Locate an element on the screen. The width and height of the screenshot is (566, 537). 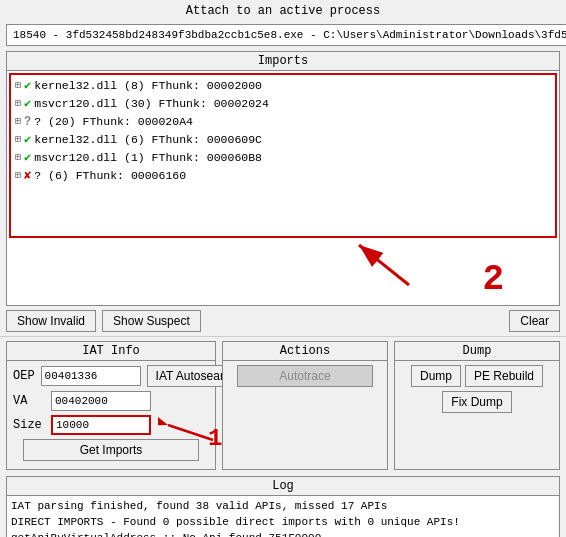
log-line: getApiByVirtualAddress :: No Api found 7… is located at coordinates (283, 534).